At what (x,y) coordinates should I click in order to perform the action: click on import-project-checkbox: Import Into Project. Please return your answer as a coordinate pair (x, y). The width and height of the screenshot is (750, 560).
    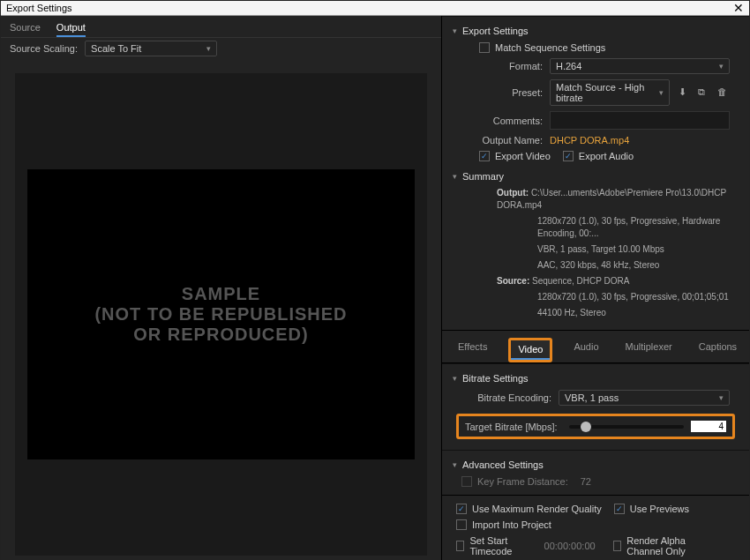
    Looking at the image, I should click on (504, 525).